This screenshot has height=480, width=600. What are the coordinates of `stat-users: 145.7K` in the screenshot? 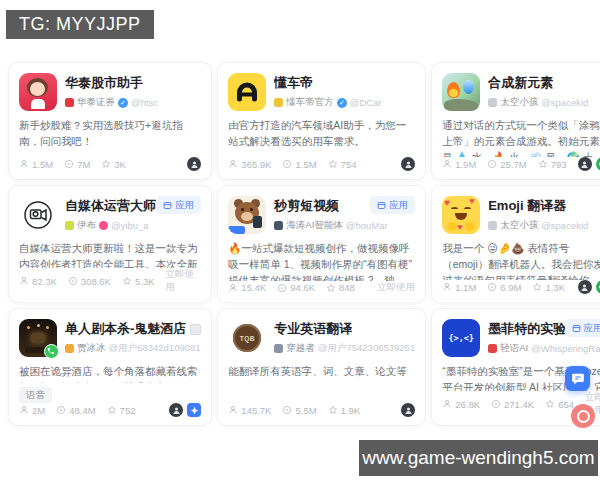 It's located at (250, 410).